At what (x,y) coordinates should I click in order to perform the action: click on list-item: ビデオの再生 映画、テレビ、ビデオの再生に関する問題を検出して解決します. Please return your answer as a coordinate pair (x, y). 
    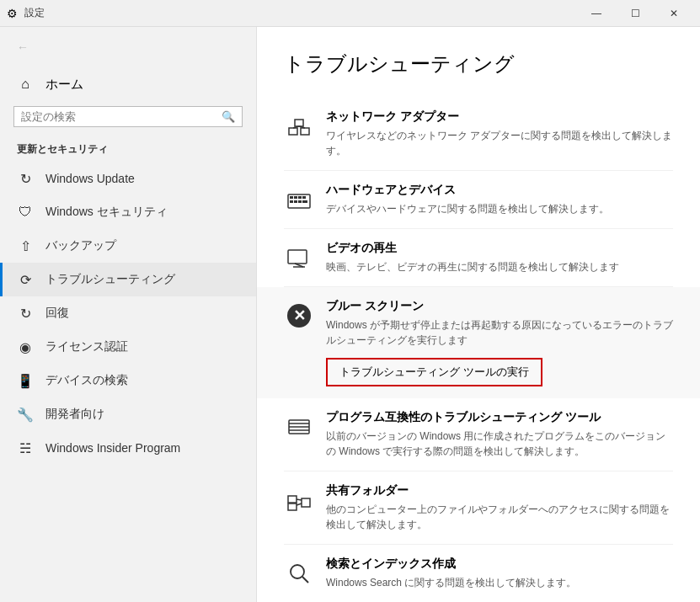
    Looking at the image, I should click on (478, 258).